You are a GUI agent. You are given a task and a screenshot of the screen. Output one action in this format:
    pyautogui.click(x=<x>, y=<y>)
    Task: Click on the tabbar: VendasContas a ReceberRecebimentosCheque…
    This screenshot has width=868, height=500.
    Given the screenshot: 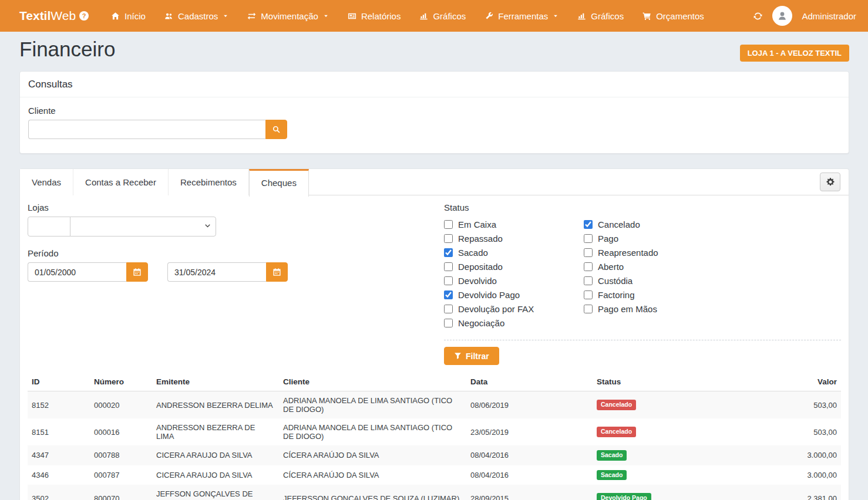 What is the action you would take?
    pyautogui.click(x=435, y=182)
    